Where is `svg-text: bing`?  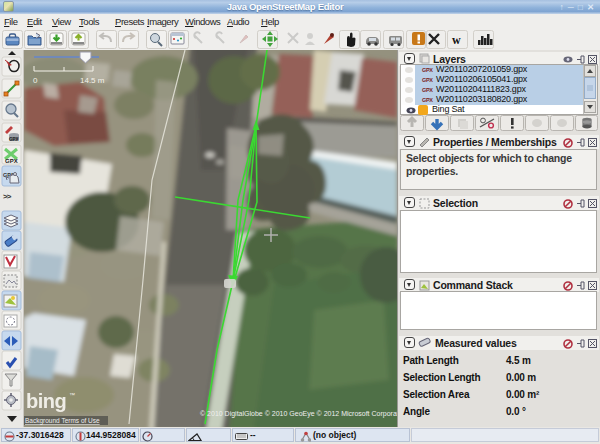 svg-text: bing is located at coordinates (46, 401).